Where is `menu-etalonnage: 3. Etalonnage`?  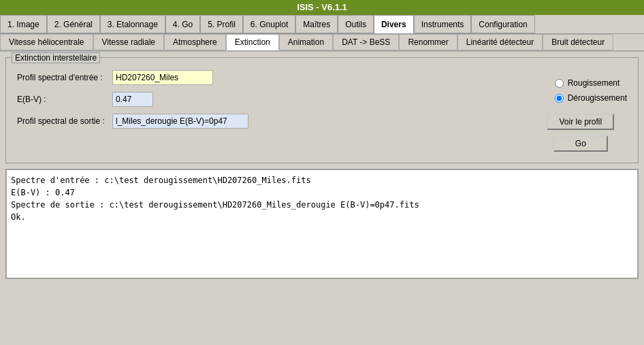 menu-etalonnage: 3. Etalonnage is located at coordinates (133, 24).